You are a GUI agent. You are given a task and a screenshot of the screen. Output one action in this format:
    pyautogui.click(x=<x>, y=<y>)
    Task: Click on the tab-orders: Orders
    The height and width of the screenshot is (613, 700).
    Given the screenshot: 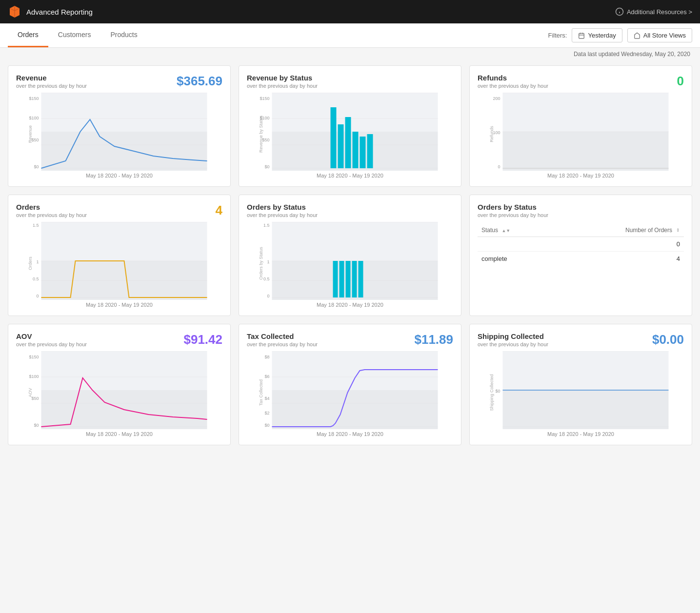 What is the action you would take?
    pyautogui.click(x=28, y=35)
    